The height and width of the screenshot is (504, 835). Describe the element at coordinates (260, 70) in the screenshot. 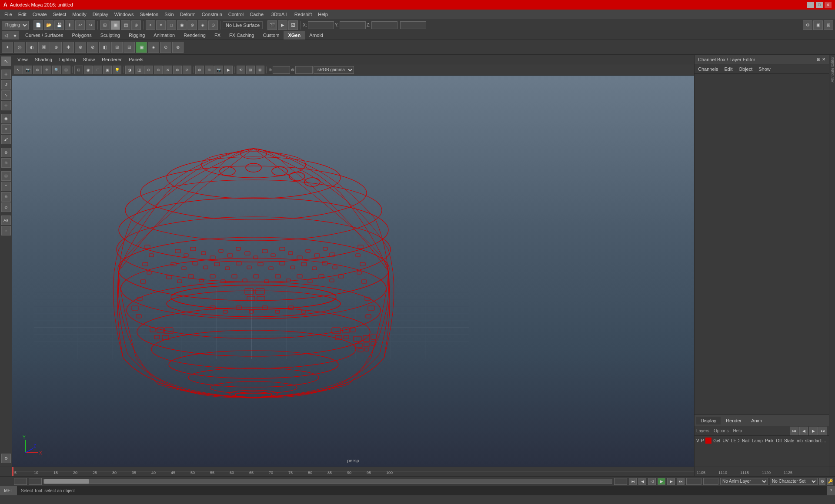

I see `vp-panel-config: ⊠` at that location.